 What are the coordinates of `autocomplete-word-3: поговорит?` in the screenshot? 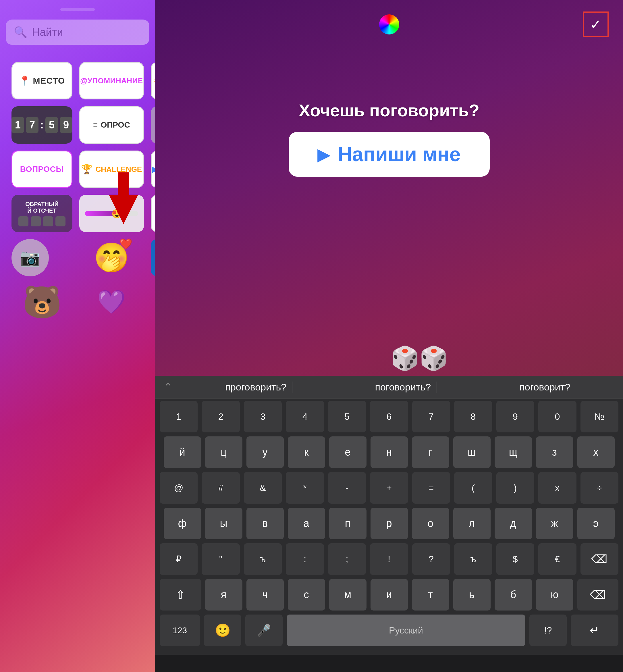 It's located at (545, 387).